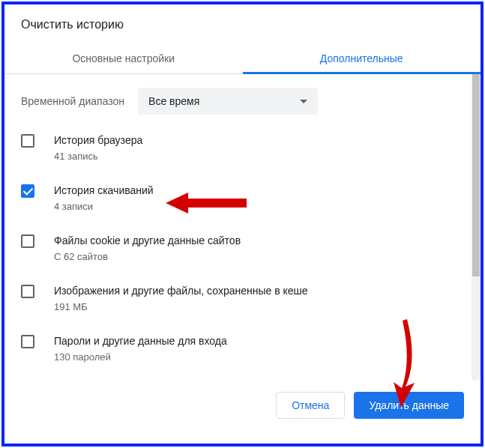 The width and height of the screenshot is (485, 448). I want to click on item-subtitle: С 62 сайтов, so click(259, 256).